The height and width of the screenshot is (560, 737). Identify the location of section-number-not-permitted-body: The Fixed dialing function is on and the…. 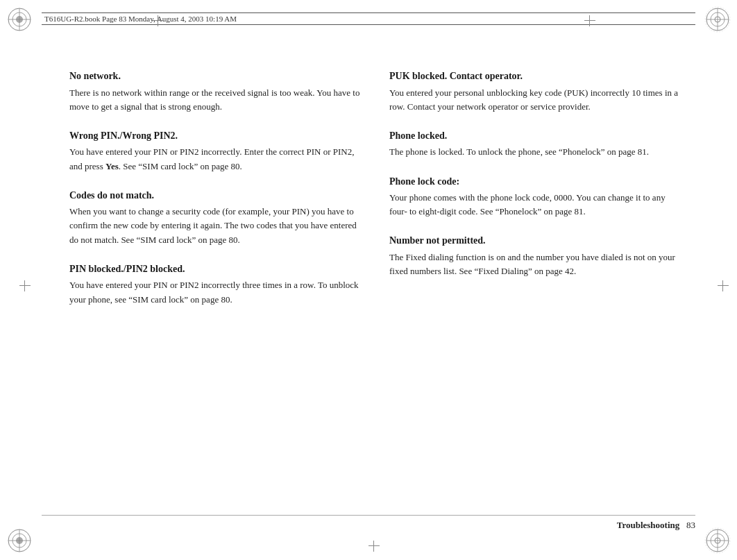
(536, 264).